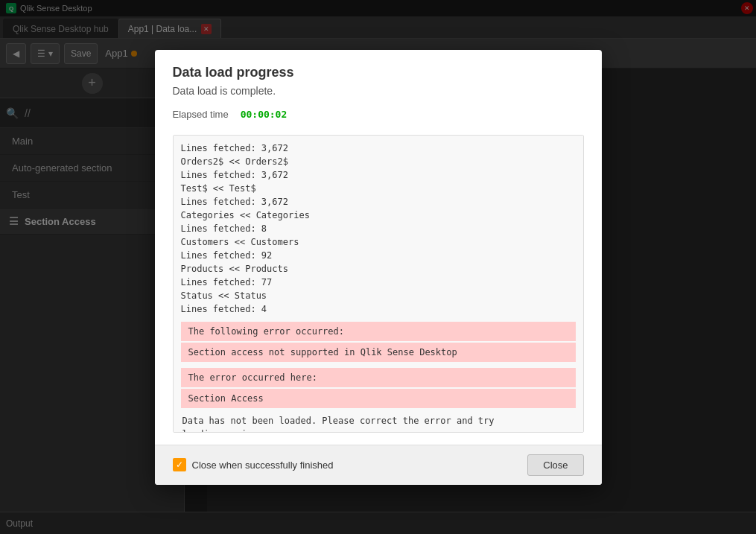 The image size is (756, 534). I want to click on error-line-3: The error occurred here:, so click(378, 378).